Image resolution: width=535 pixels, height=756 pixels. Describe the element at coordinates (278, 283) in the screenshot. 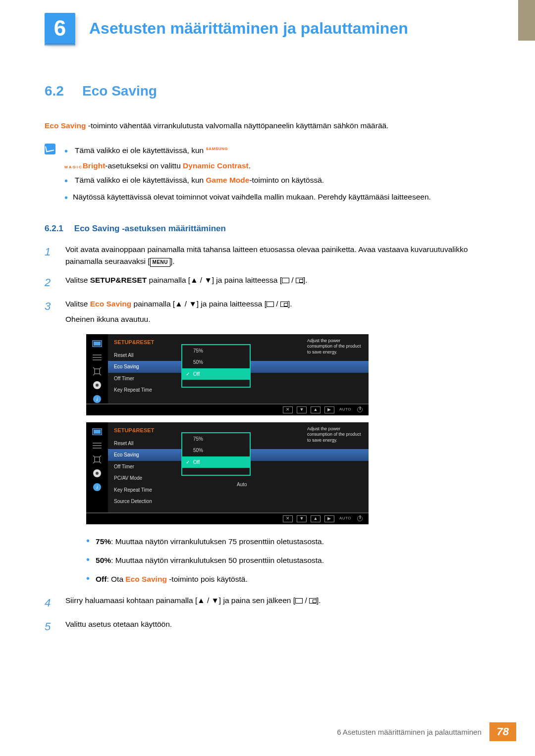

I see `step-body: Valitse SETUP&RESET painamalla [▲ / ▼] j…` at that location.